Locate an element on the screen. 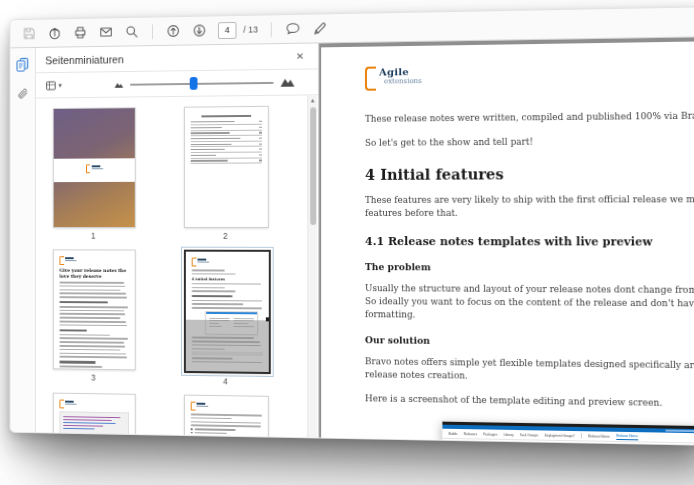 This screenshot has width=694, height=485. print-button is located at coordinates (80, 33).